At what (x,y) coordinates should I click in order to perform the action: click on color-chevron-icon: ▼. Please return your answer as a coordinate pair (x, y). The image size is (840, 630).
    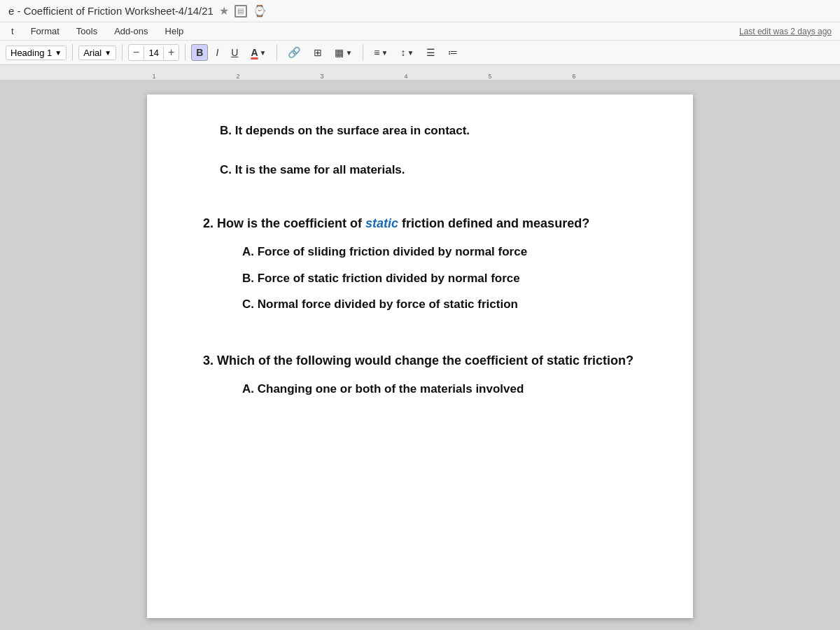
    Looking at the image, I should click on (263, 53).